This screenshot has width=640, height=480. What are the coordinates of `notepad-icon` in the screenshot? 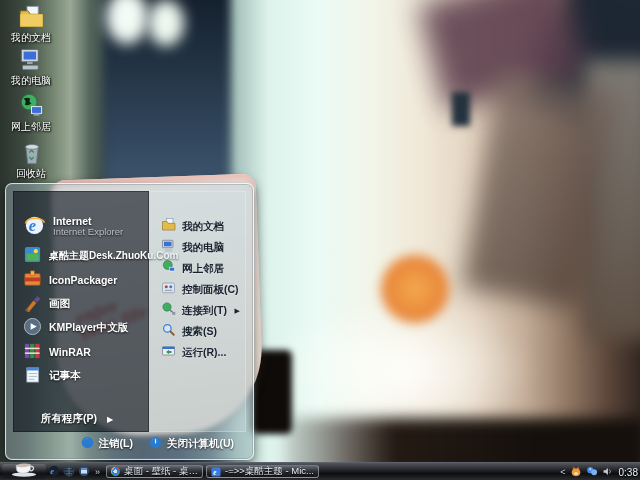 It's located at (32, 376).